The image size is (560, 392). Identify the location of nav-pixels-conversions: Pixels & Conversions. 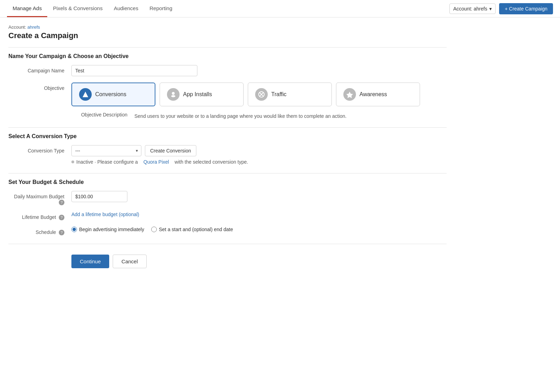
(78, 9).